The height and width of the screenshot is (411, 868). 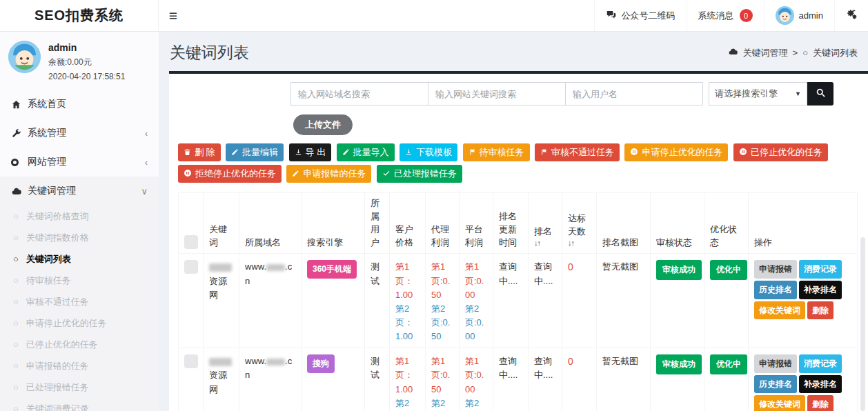 What do you see at coordinates (545, 379) in the screenshot?
I see `rank-cell: 查询中....` at bounding box center [545, 379].